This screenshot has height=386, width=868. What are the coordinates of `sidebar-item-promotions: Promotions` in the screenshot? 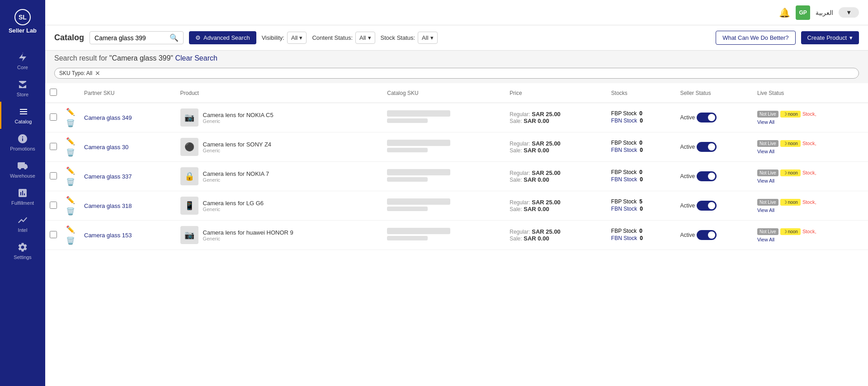 It's located at (23, 142).